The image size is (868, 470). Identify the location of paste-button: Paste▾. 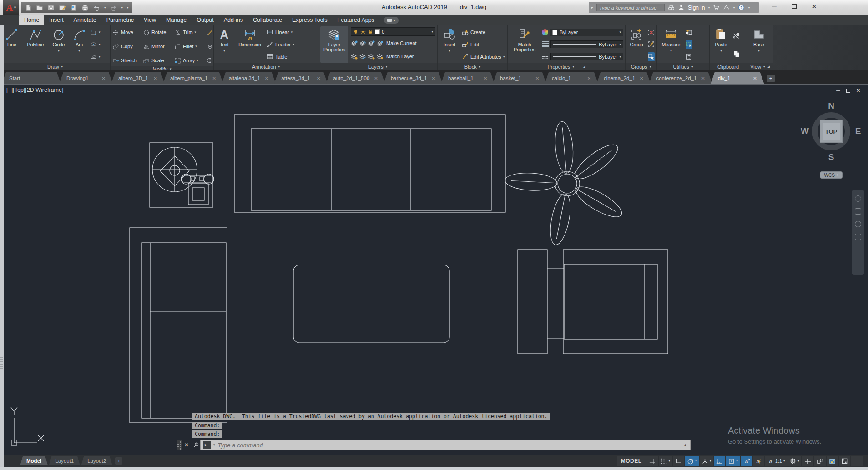
(721, 45).